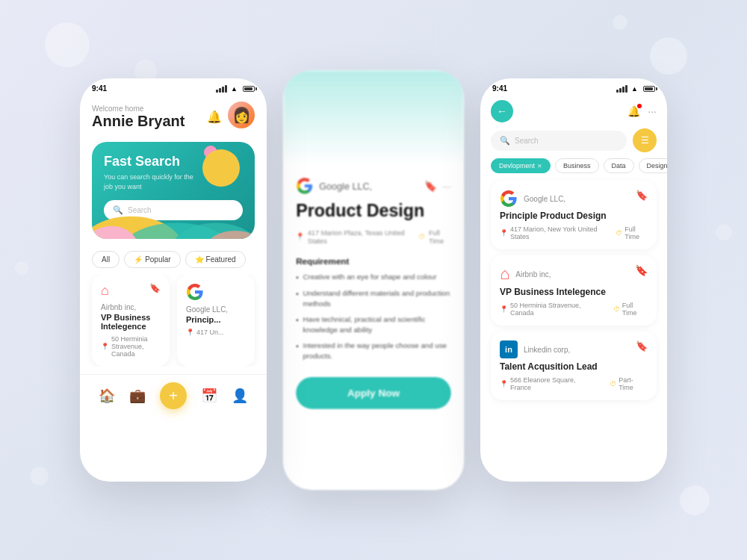 The height and width of the screenshot is (560, 747). Describe the element at coordinates (216, 320) in the screenshot. I see `job-card-google-partial: Google LLC, Princip... 📍 417 Un...` at that location.